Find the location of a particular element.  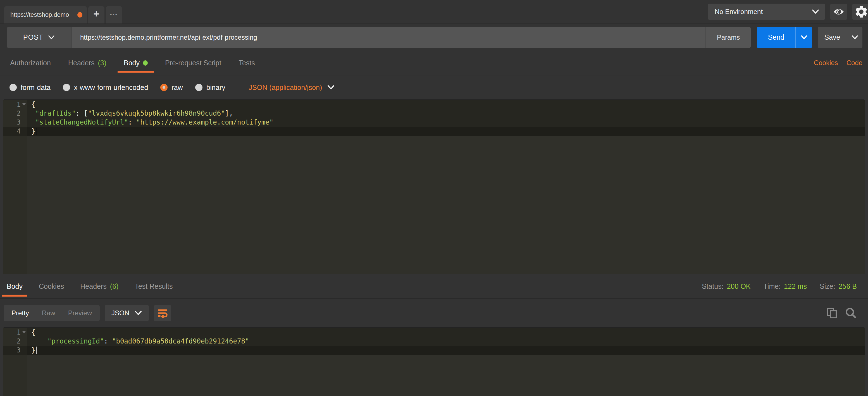

code-line: 3 "stateChangedNotifyUrl": "https://www.… is located at coordinates (434, 122).